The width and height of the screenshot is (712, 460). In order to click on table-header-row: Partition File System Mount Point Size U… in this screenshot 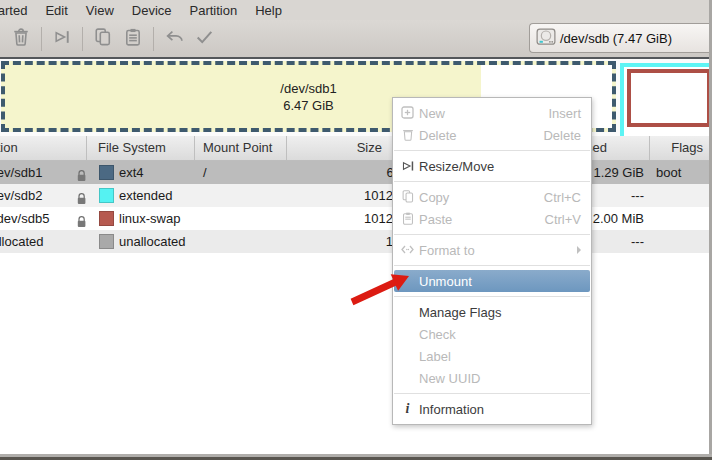, I will do `click(354, 148)`.